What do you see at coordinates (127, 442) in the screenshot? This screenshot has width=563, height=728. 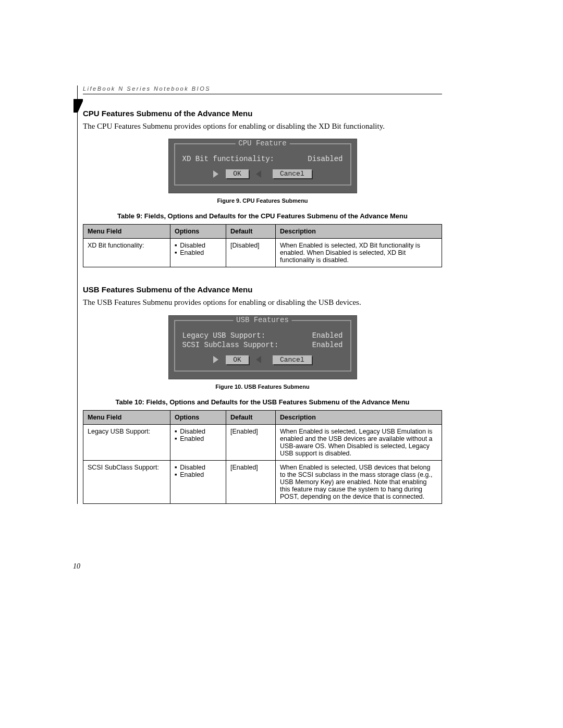 I see `td-menu: Legacy USB Support:` at bounding box center [127, 442].